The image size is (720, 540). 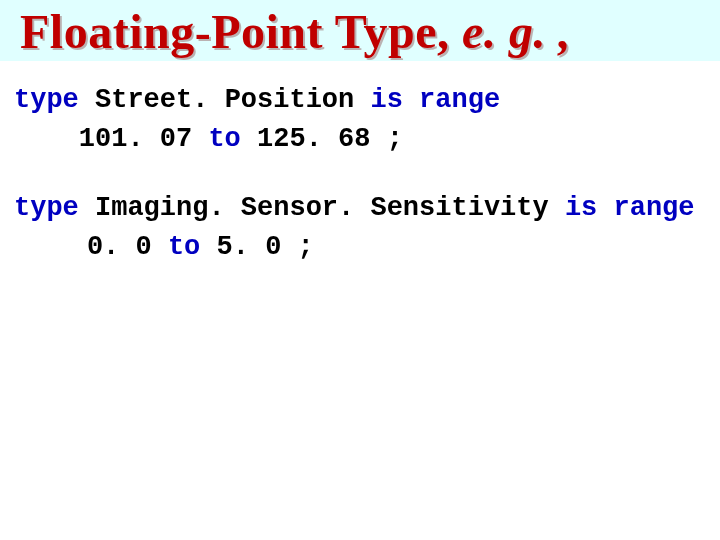 I want to click on title-eg: e. g. ,, so click(x=516, y=32).